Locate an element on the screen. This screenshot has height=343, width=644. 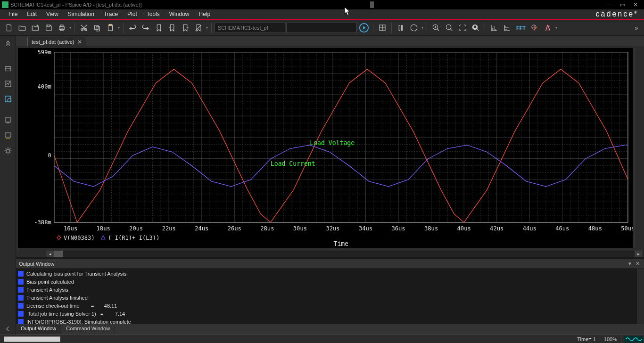
statusbar: Time= 1 100% is located at coordinates (322, 339).